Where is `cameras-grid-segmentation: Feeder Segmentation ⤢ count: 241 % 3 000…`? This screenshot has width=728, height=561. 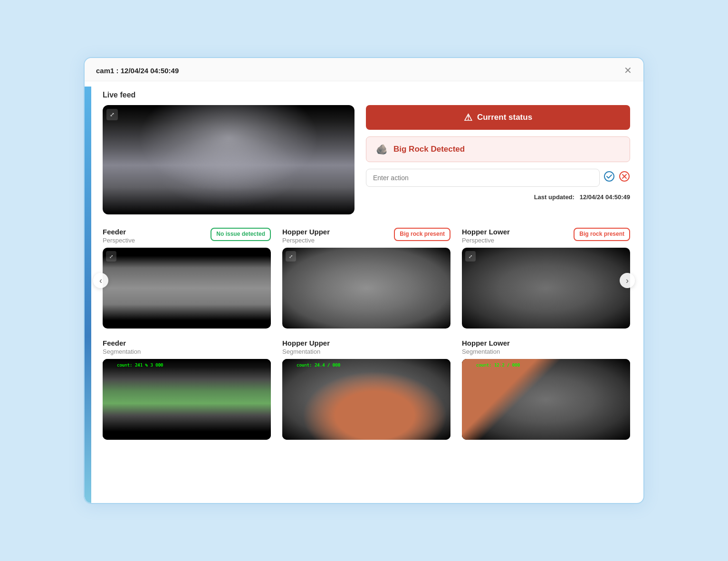
cameras-grid-segmentation: Feeder Segmentation ⤢ count: 241 % 3 000… is located at coordinates (366, 389).